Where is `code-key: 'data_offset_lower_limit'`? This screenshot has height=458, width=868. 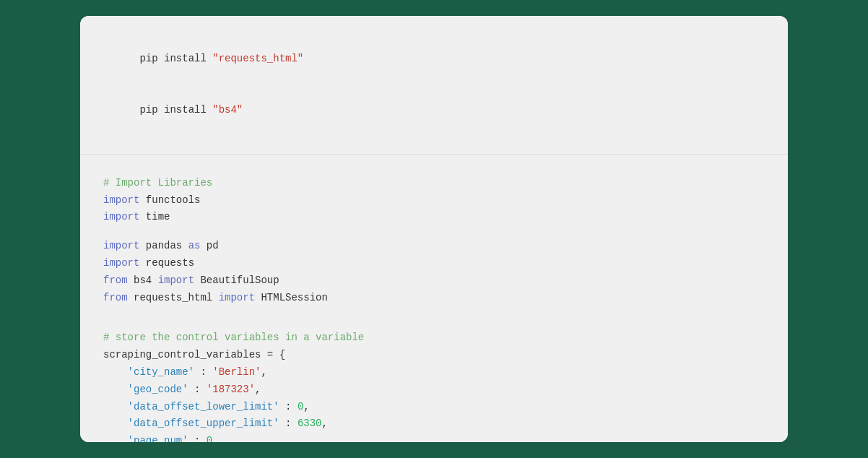
code-key: 'data_offset_lower_limit' is located at coordinates (204, 407).